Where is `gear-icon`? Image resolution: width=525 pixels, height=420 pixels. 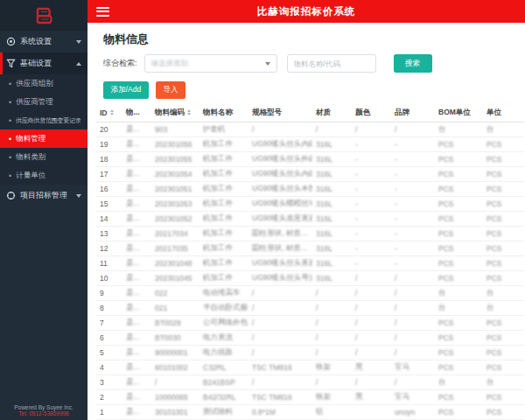 gear-icon is located at coordinates (10, 42).